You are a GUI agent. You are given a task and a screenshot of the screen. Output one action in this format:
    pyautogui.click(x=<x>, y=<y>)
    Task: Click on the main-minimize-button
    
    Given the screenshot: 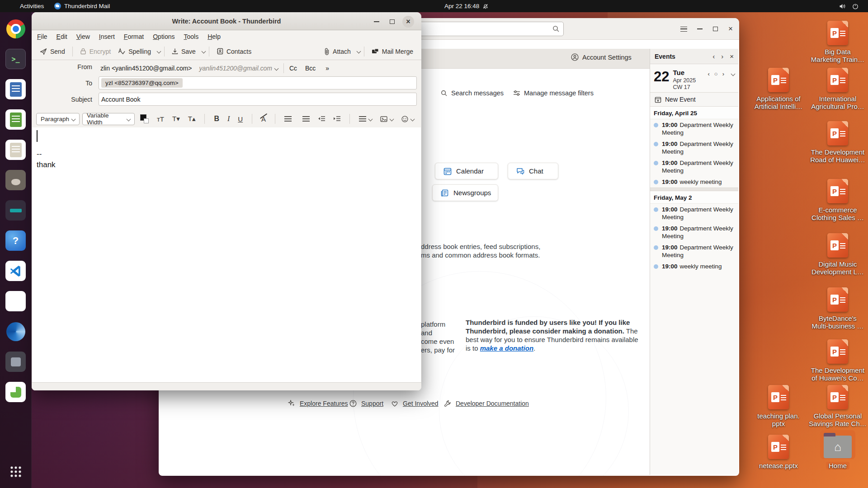 What is the action you would take?
    pyautogui.click(x=700, y=29)
    